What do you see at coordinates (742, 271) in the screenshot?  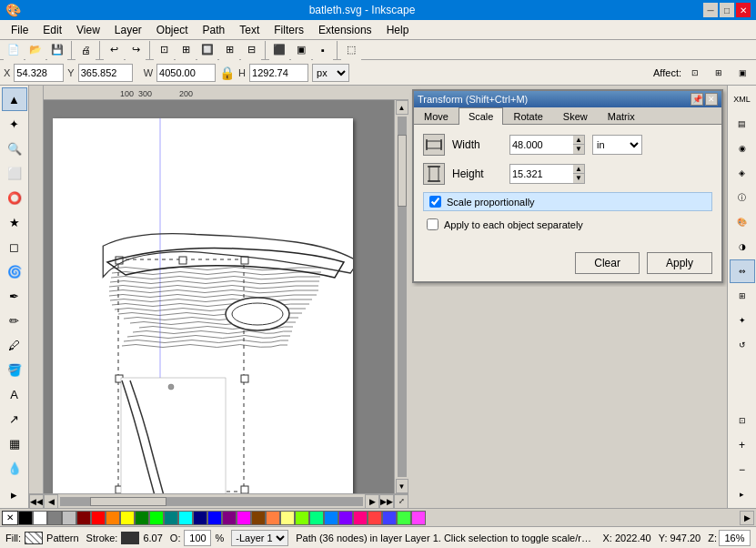 I see `transform-btn: ⇔` at bounding box center [742, 271].